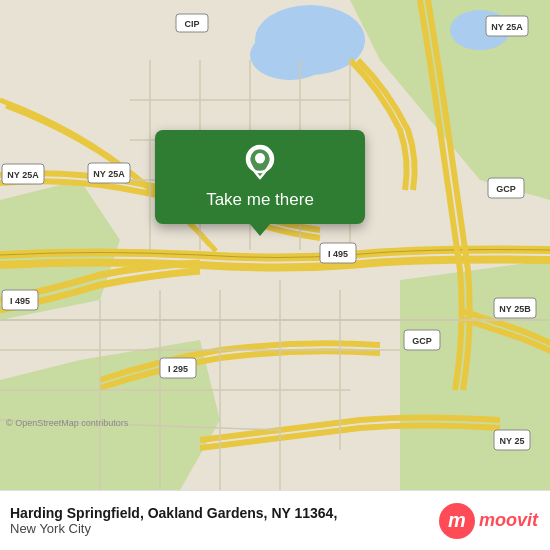 This screenshot has height=550, width=550. I want to click on svg-text: CIP, so click(192, 24).